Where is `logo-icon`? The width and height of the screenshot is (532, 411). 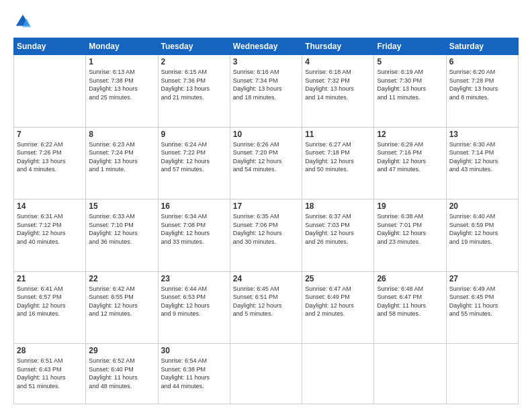 logo-icon is located at coordinates (23, 21).